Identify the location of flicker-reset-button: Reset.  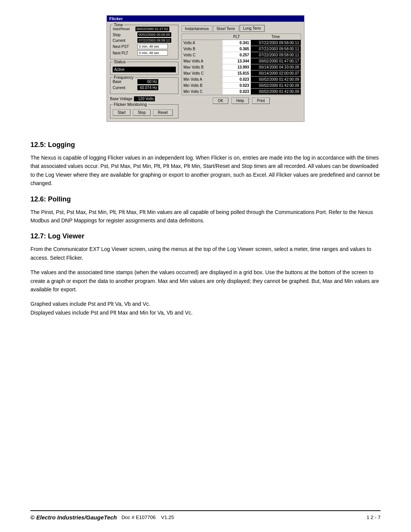
(163, 113).